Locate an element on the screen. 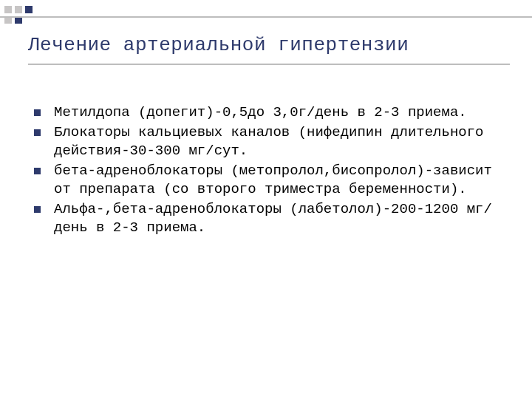  bullet-text: Блокаторы кальциевых каналов (нифедипин … is located at coordinates (278, 142).